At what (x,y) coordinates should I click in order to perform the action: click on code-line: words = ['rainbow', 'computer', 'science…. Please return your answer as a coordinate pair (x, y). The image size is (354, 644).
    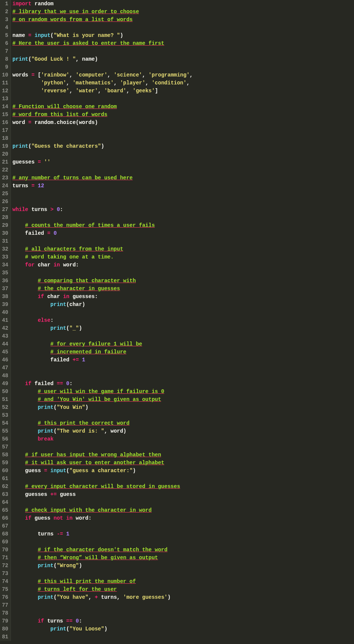
    Looking at the image, I should click on (102, 75).